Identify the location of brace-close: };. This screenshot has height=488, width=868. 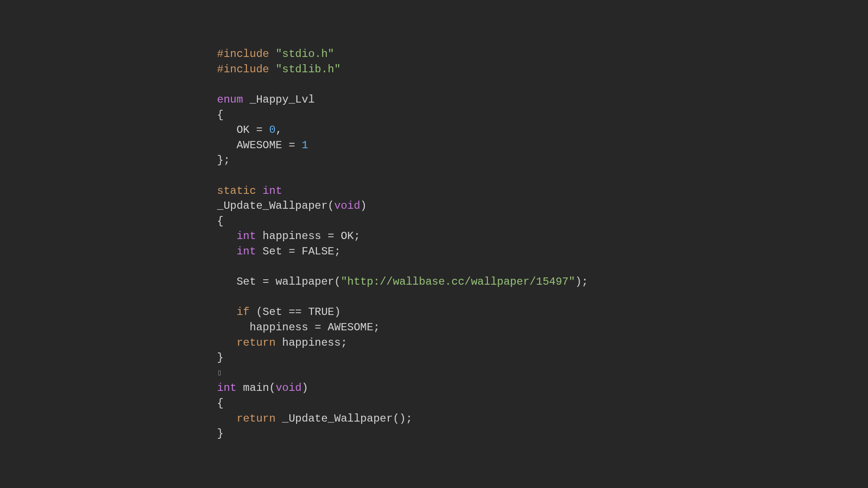
(223, 160).